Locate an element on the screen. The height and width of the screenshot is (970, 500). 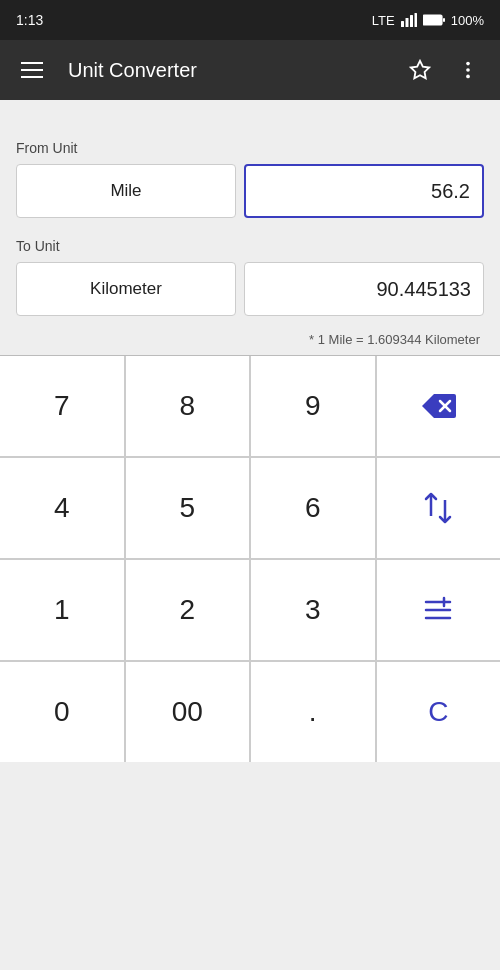
more-button is located at coordinates (468, 70).